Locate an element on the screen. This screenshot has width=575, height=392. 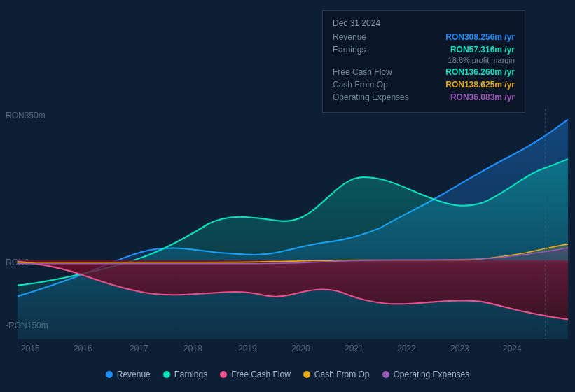
legend-dot-revenue is located at coordinates (109, 374).